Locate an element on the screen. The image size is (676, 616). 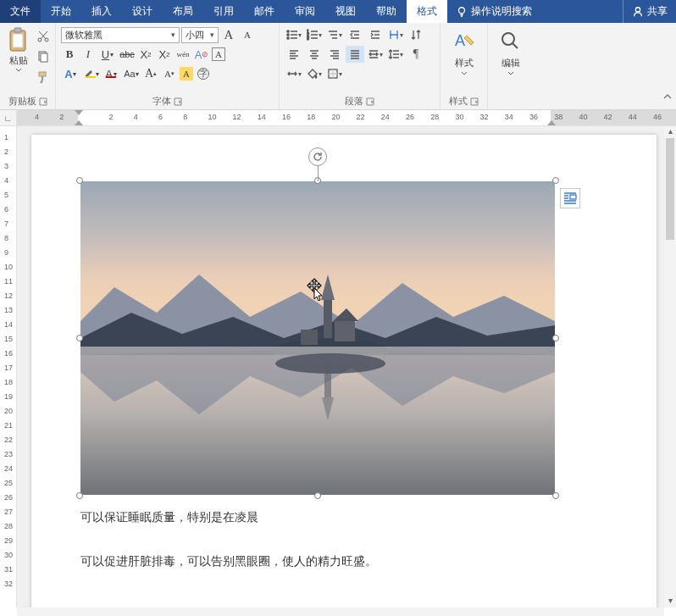
tab-view: 视图 is located at coordinates (346, 12).